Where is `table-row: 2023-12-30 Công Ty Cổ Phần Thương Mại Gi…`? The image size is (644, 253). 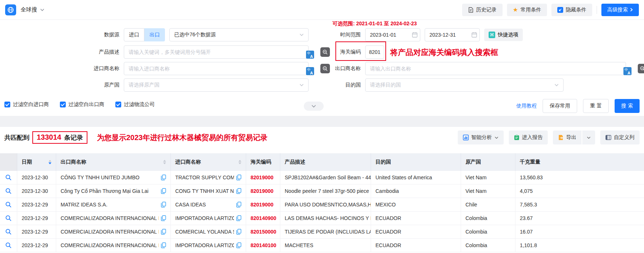 table-row: 2023-12-30 Công Ty Cổ Phần Thương Mại Gi… is located at coordinates (322, 191).